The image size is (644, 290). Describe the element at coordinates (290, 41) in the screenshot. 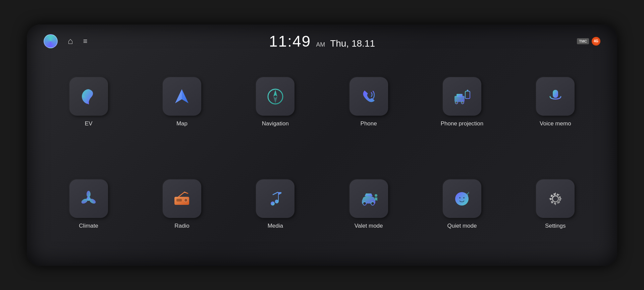

I see `clock-time: 11:49` at that location.